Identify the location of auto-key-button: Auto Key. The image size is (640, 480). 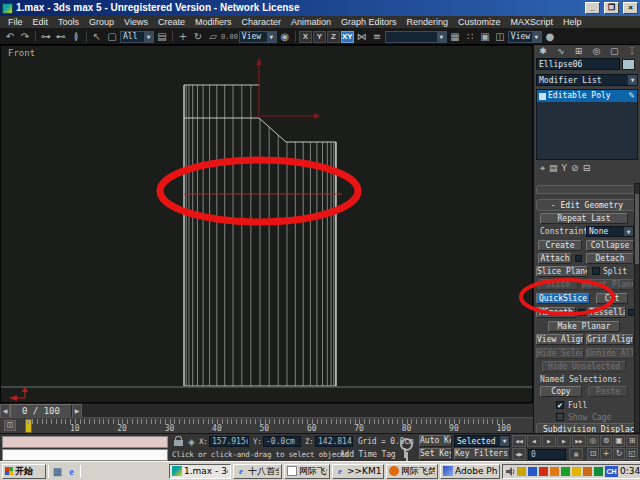
(436, 441).